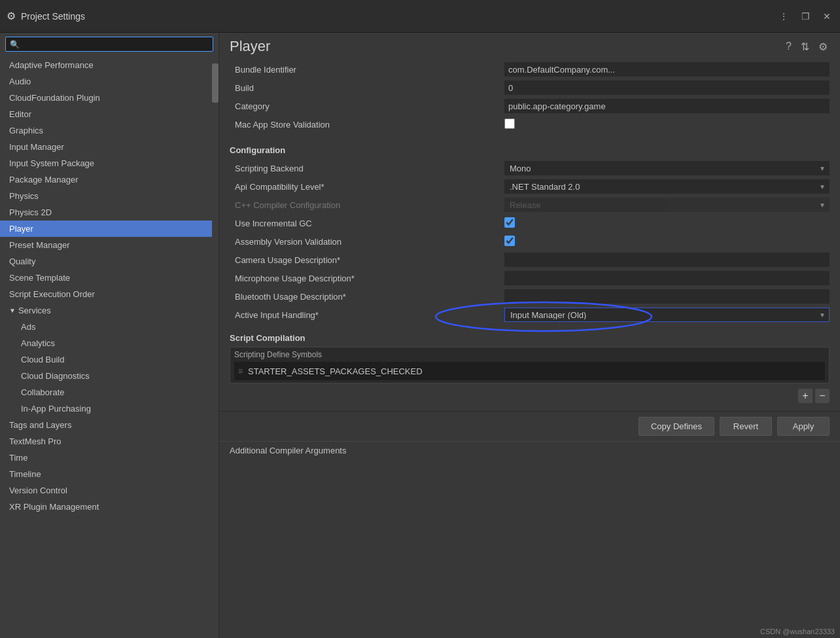 The height and width of the screenshot is (638, 840). Describe the element at coordinates (797, 631) in the screenshot. I see `footer-watermark: CSDN @wushan23333` at that location.